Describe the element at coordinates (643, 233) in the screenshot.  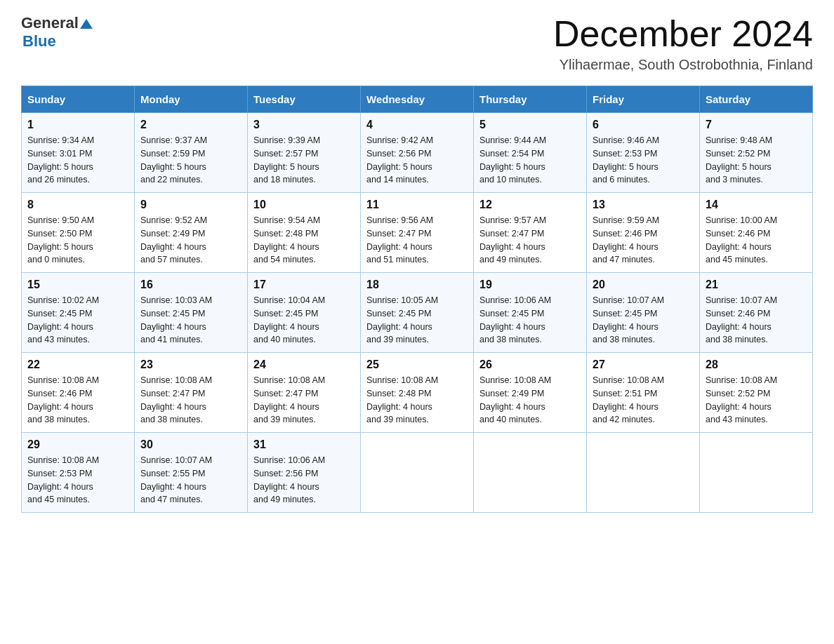
I see `calendar-cell: 13Sunrise: 9:59 AMSunset: 2:46 PMDayligh…` at that location.